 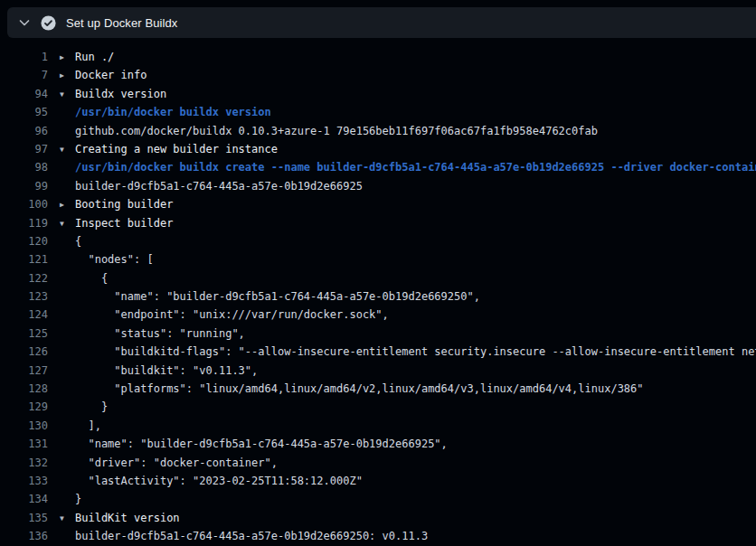 I want to click on line-number-link: 98, so click(x=24, y=167).